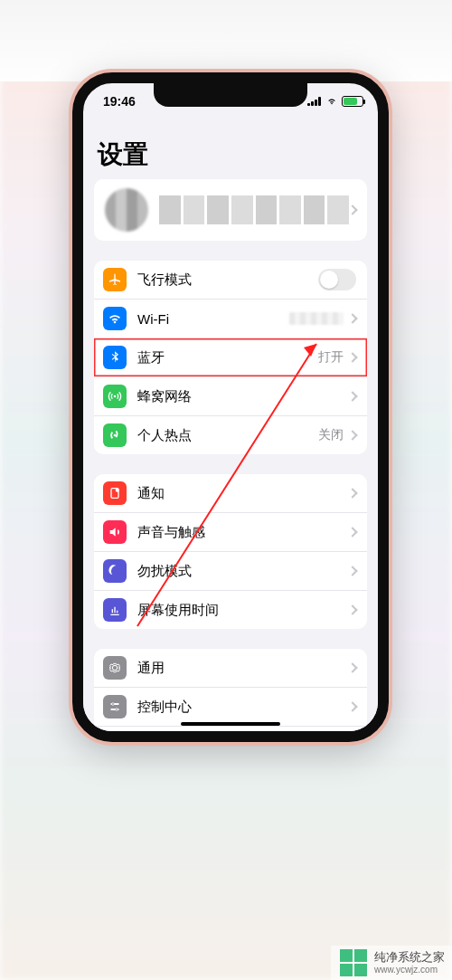 The width and height of the screenshot is (452, 980). Describe the element at coordinates (231, 708) in the screenshot. I see `settings-row: 控制中心` at that location.